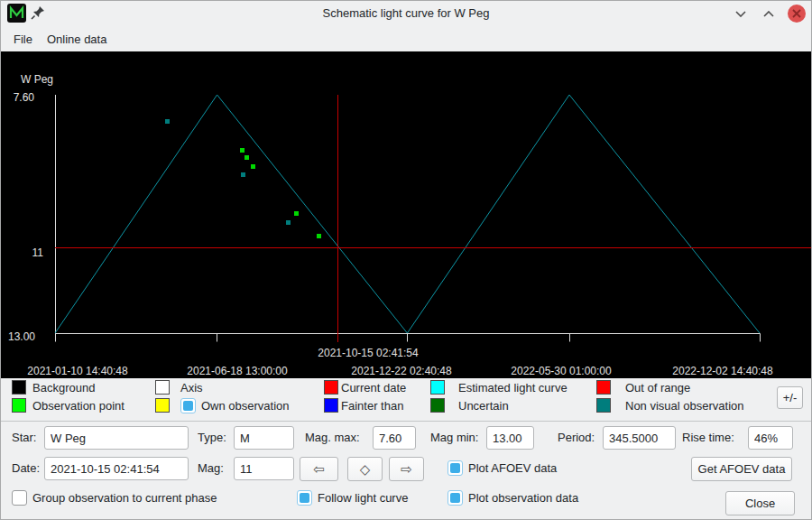 This screenshot has height=520, width=812. What do you see at coordinates (408, 338) in the screenshot?
I see `x-axis-ticks` at bounding box center [408, 338].